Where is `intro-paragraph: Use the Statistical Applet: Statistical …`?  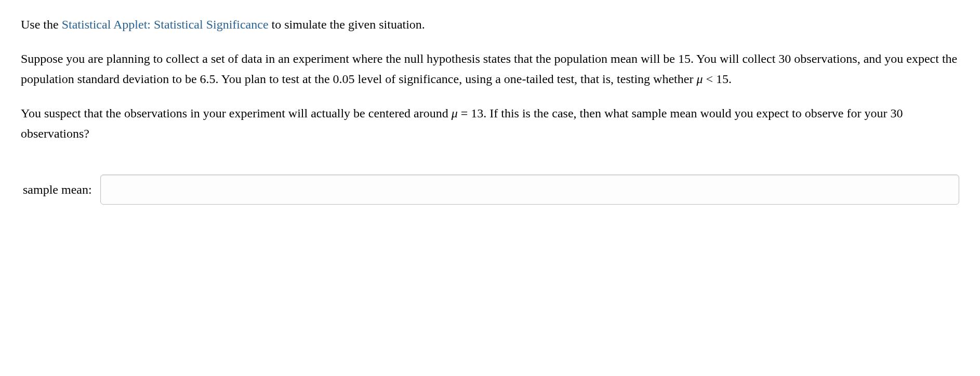
intro-paragraph: Use the Statistical Applet: Statistical … is located at coordinates (490, 24).